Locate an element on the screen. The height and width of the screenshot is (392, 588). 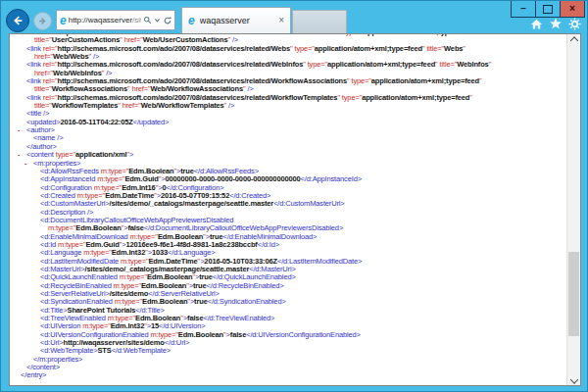
minimize-icon: – is located at coordinates (523, 9).